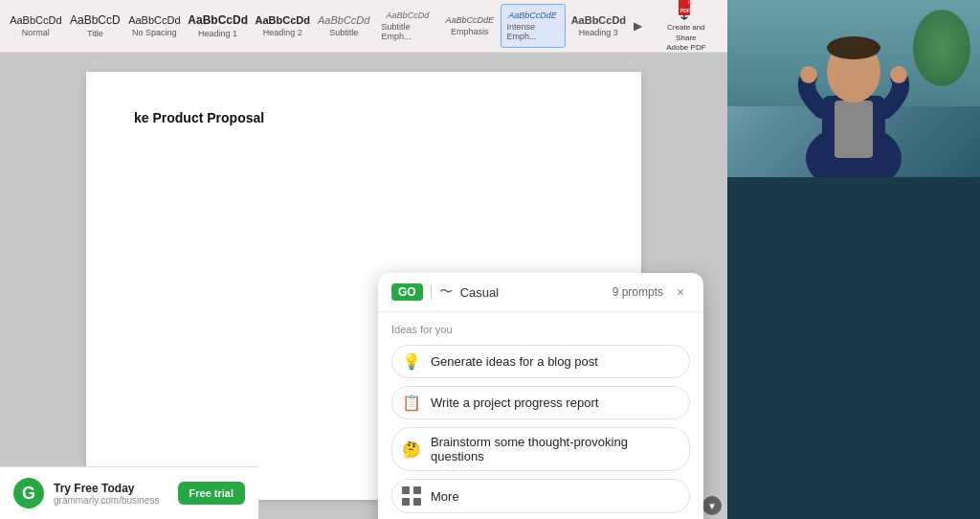  What do you see at coordinates (712, 506) in the screenshot?
I see `scroll-hint: ▼` at bounding box center [712, 506].